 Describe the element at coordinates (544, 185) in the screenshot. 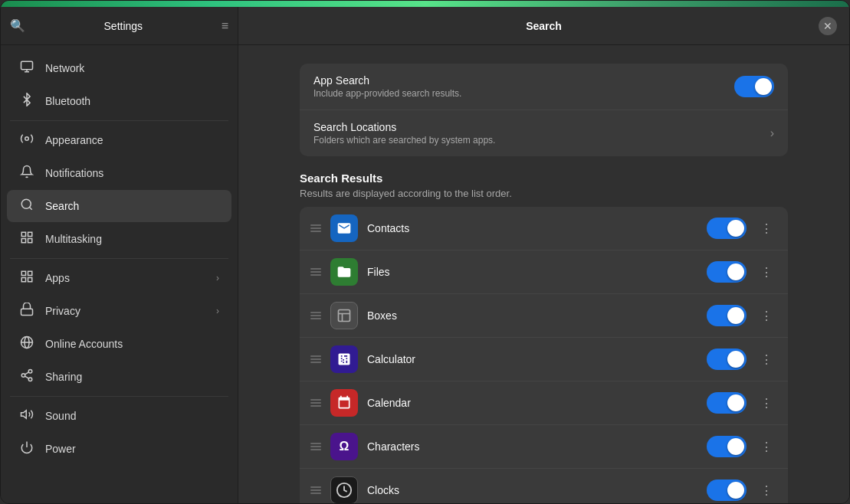

I see `results-section-heading: Search Results Results are displayed acc…` at that location.